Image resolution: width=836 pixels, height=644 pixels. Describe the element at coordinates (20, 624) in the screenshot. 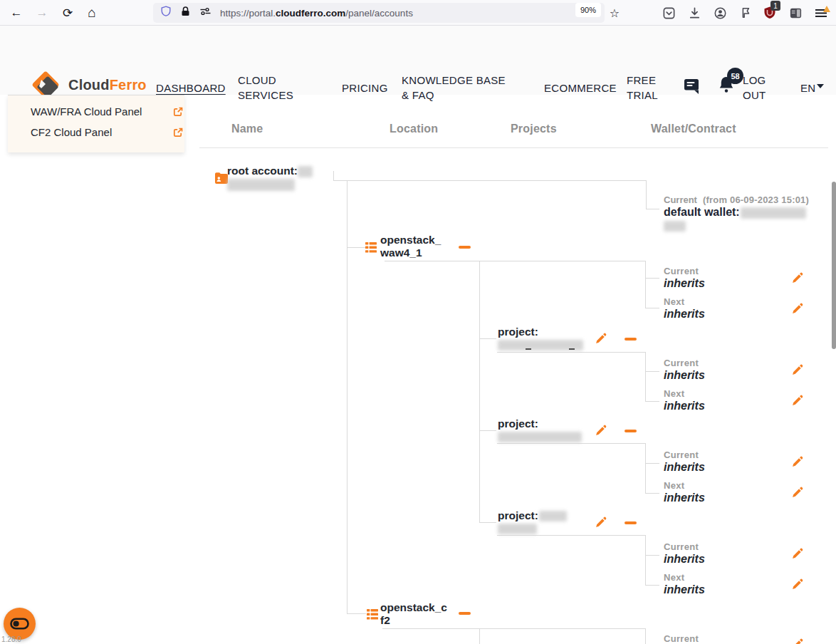

I see `chat-widget-icon` at that location.